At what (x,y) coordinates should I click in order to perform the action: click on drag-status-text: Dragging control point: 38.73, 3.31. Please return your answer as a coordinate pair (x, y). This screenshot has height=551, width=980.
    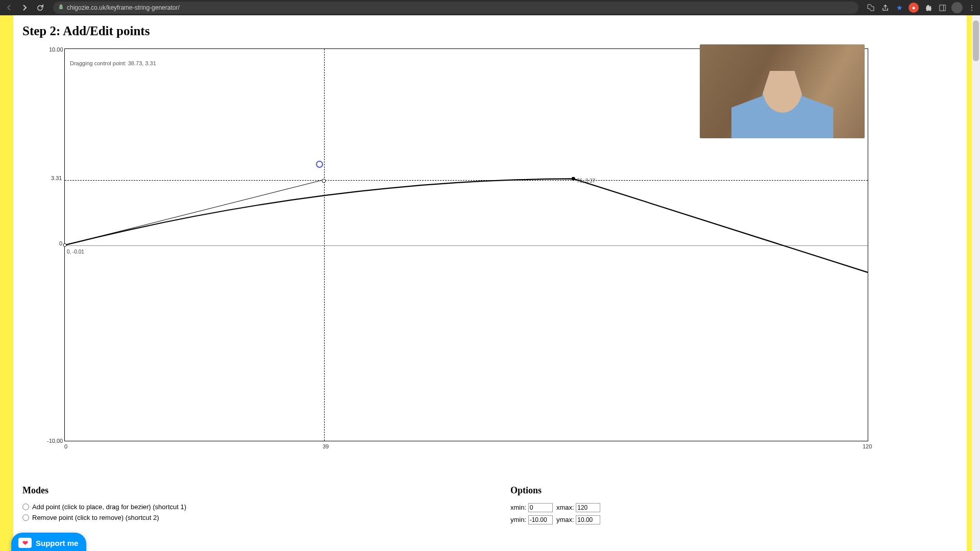
    Looking at the image, I should click on (113, 63).